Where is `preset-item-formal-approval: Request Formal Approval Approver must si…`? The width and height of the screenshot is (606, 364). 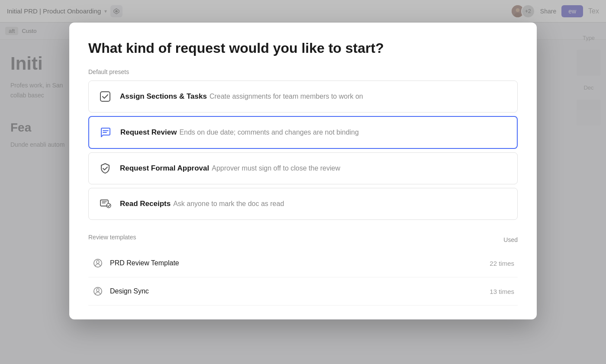 preset-item-formal-approval: Request Formal Approval Approver must si… is located at coordinates (303, 168).